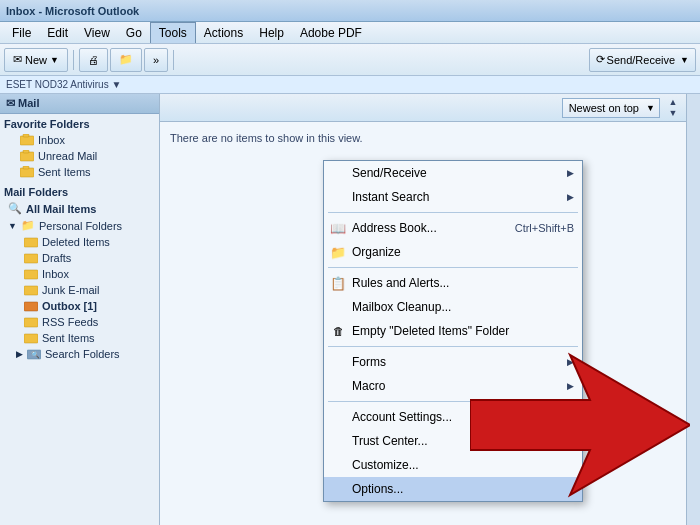  What do you see at coordinates (453, 386) in the screenshot?
I see `menu-tools-macro: Macro` at bounding box center [453, 386].